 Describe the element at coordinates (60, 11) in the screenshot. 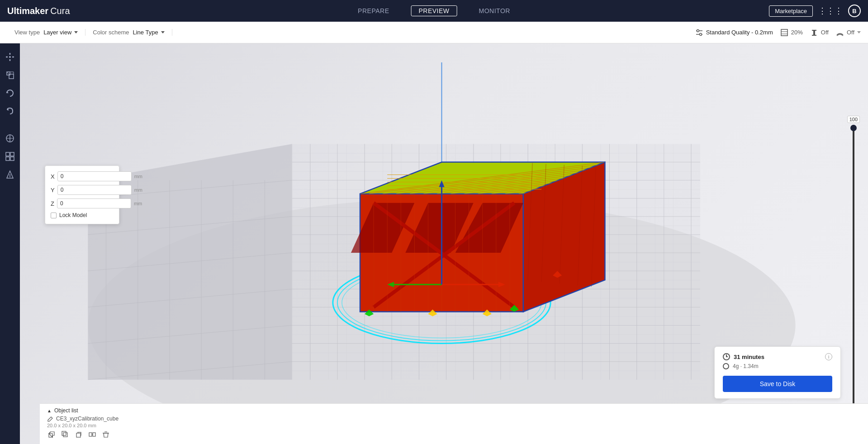

I see `brand-name-light: Cura` at that location.